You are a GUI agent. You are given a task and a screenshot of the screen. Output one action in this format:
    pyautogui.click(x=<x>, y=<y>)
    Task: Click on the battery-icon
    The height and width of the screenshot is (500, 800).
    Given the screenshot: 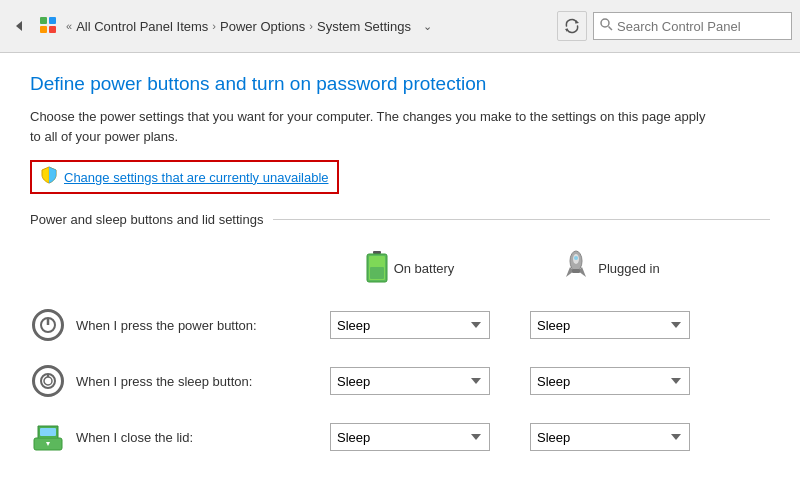 What is the action you would take?
    pyautogui.click(x=377, y=268)
    